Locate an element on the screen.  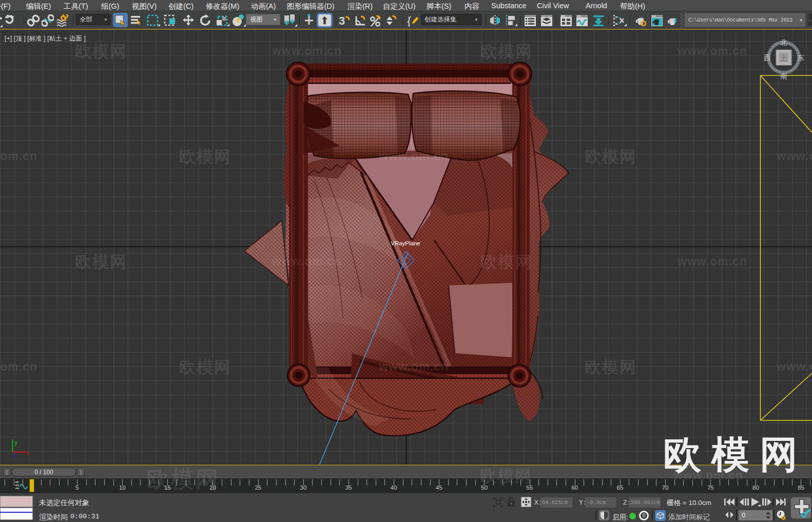
svg-text: z is located at coordinates (15, 455).